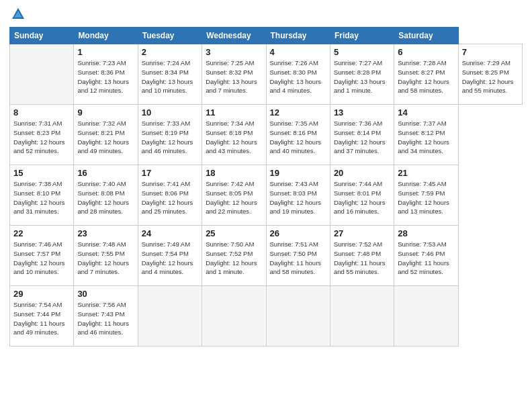 The width and height of the screenshot is (532, 411). Describe the element at coordinates (266, 195) in the screenshot. I see `calendar-week-row: 15Sunrise: 7:38 AMSunset: 8:10 PMDayligh…` at that location.